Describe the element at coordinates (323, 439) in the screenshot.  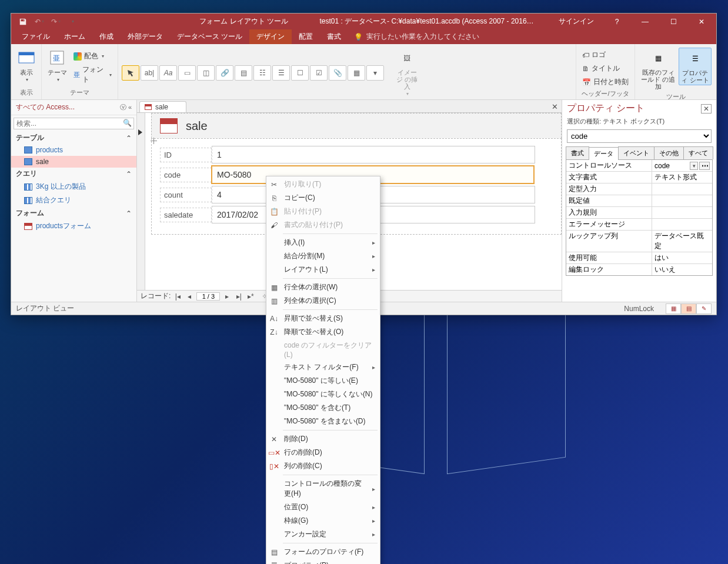
I see `menu-delete: ✕削除(D)` at that location.